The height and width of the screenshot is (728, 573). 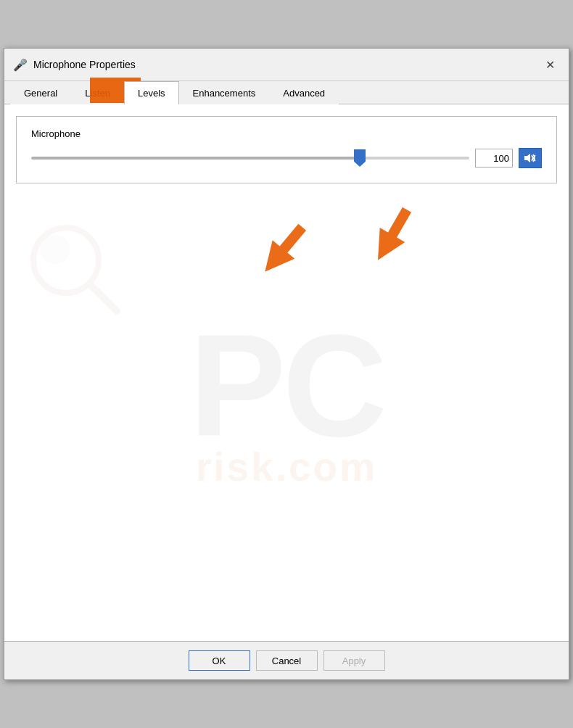 What do you see at coordinates (392, 236) in the screenshot?
I see `speaker-arrow-indicator` at bounding box center [392, 236].